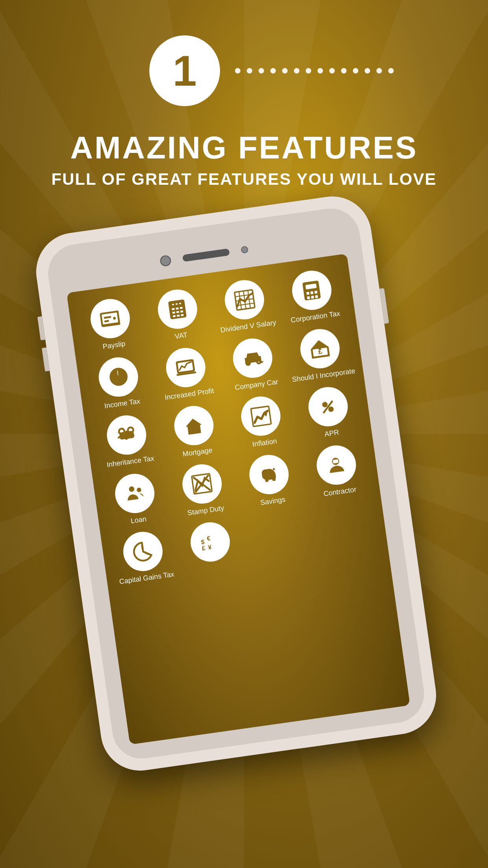 The width and height of the screenshot is (488, 868). Describe the element at coordinates (178, 315) in the screenshot. I see `app-item-vat: VAT` at that location.